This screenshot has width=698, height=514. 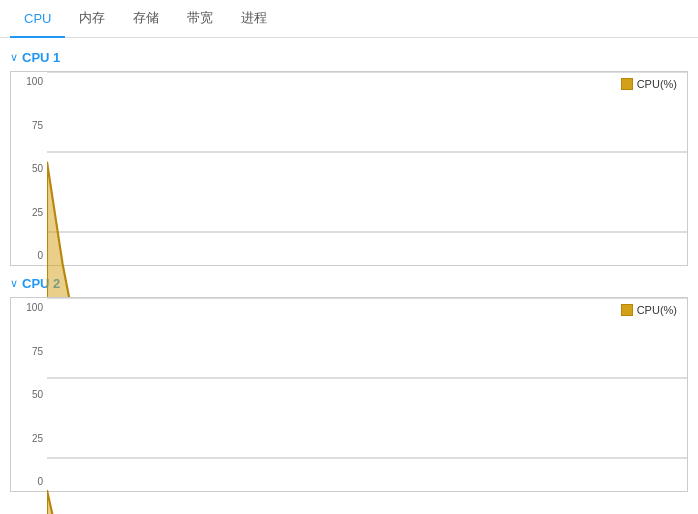 What do you see at coordinates (29, 308) in the screenshot?
I see `y2-label-100: 100` at bounding box center [29, 308].